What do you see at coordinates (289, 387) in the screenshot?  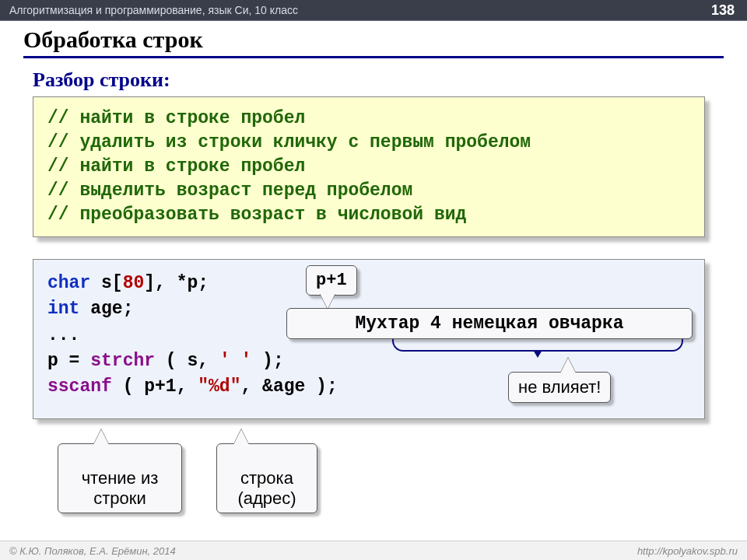 I see `code-text: , &age );` at bounding box center [289, 387].